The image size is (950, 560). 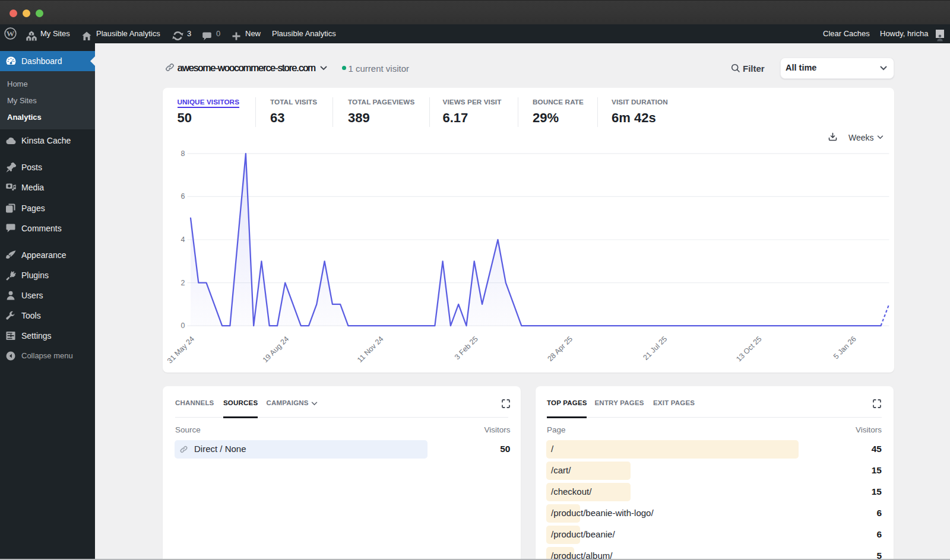 I want to click on svg-text: 11 Nov 24, so click(x=370, y=349).